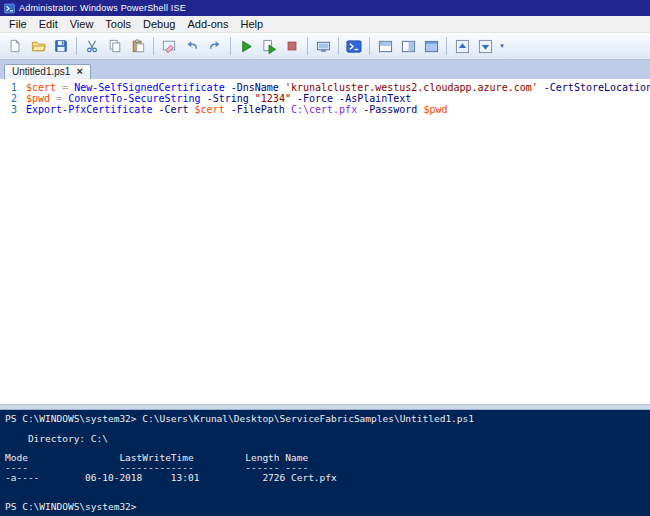 The width and height of the screenshot is (650, 516). What do you see at coordinates (502, 46) in the screenshot?
I see `toolbar-overflow-chevron: ▾` at bounding box center [502, 46].